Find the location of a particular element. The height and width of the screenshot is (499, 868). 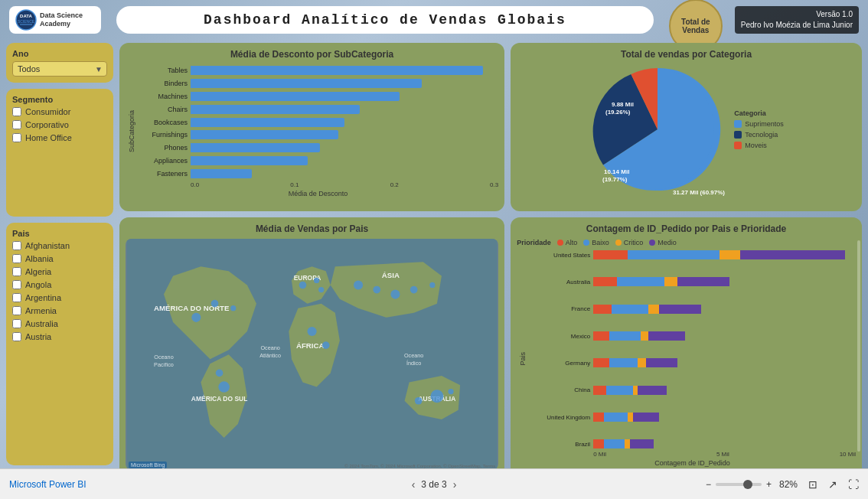

stacked-row-us: United States is located at coordinates (692, 255).